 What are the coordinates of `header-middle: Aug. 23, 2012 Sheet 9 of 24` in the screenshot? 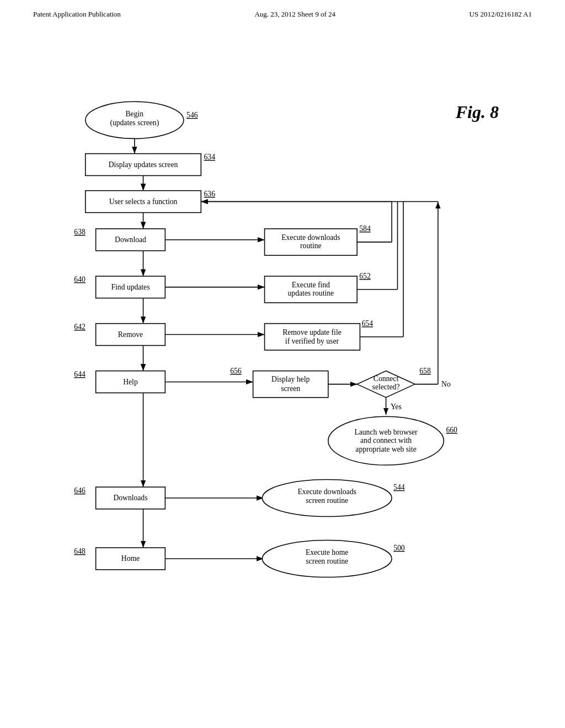 It's located at (295, 14).